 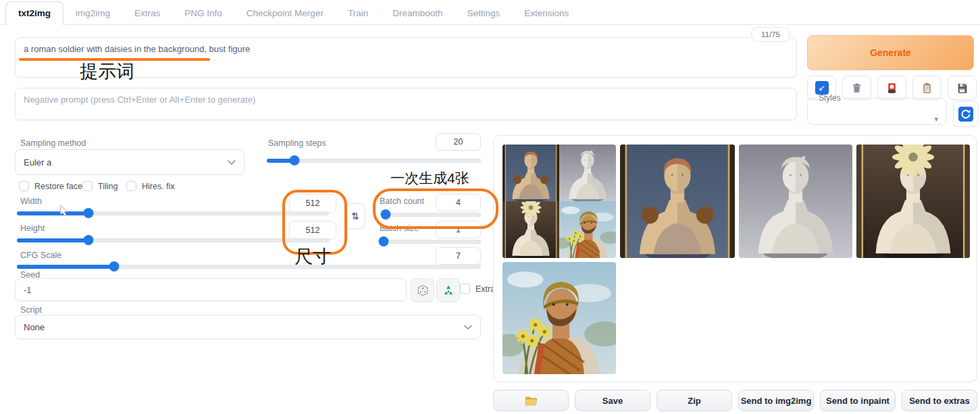 What do you see at coordinates (485, 289) in the screenshot?
I see `extra-seed-label: Extra` at bounding box center [485, 289].